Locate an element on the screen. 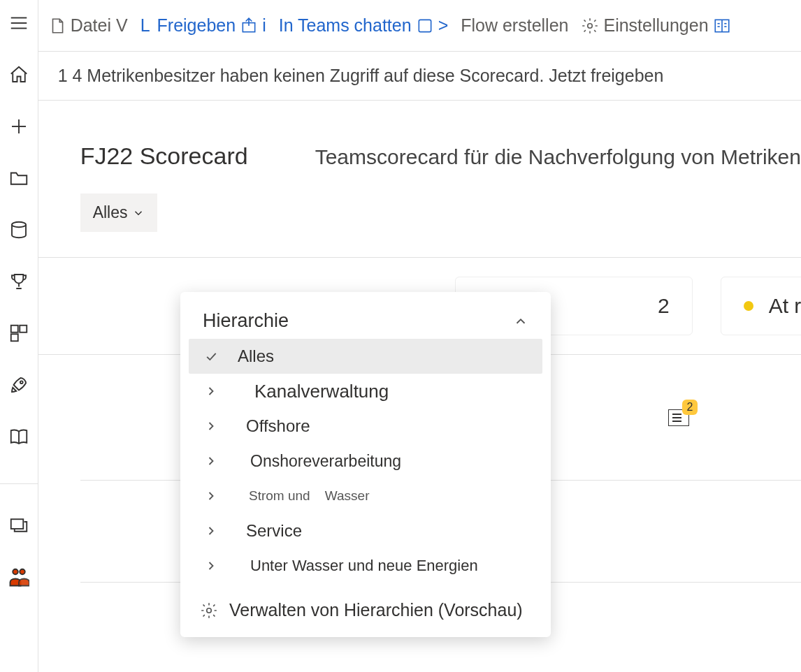 The height and width of the screenshot is (672, 801). home-icon is located at coordinates (19, 75).